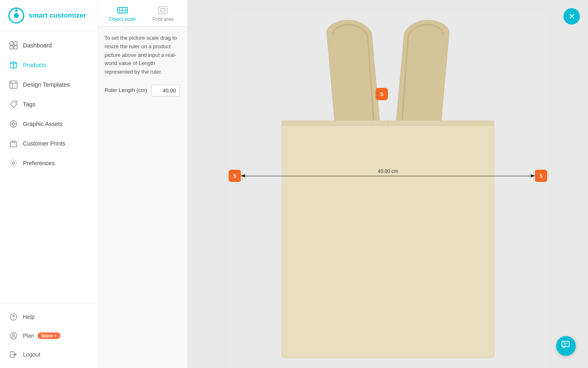  Describe the element at coordinates (49, 104) in the screenshot. I see `sidebar-item-tags: Tags` at that location.